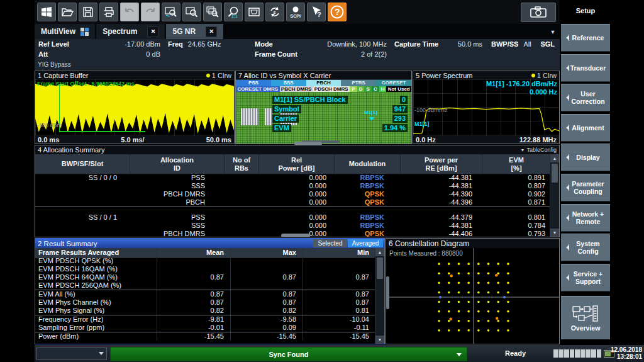  Describe the element at coordinates (192, 12) in the screenshot. I see `zoom-icon` at that location.